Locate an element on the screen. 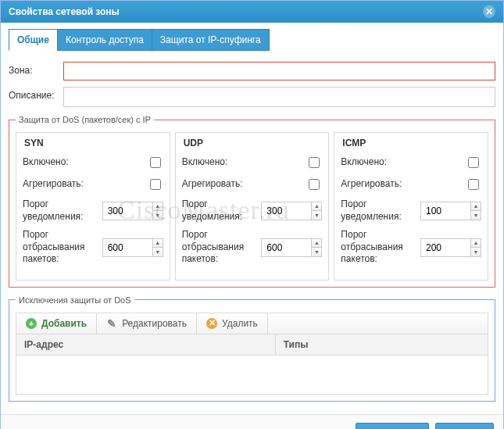 Image resolution: width=504 pixels, height=429 pixels. description-label: Описание: is located at coordinates (36, 94).